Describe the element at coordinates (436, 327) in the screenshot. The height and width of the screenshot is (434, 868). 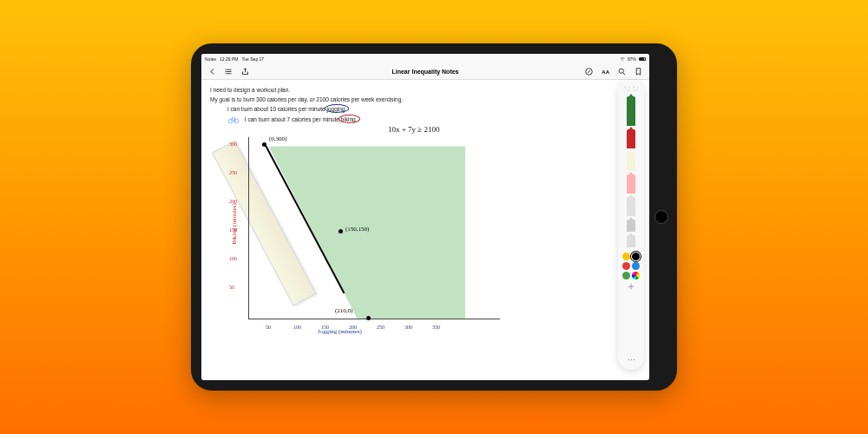
I see `x-tick: 350` at that location.